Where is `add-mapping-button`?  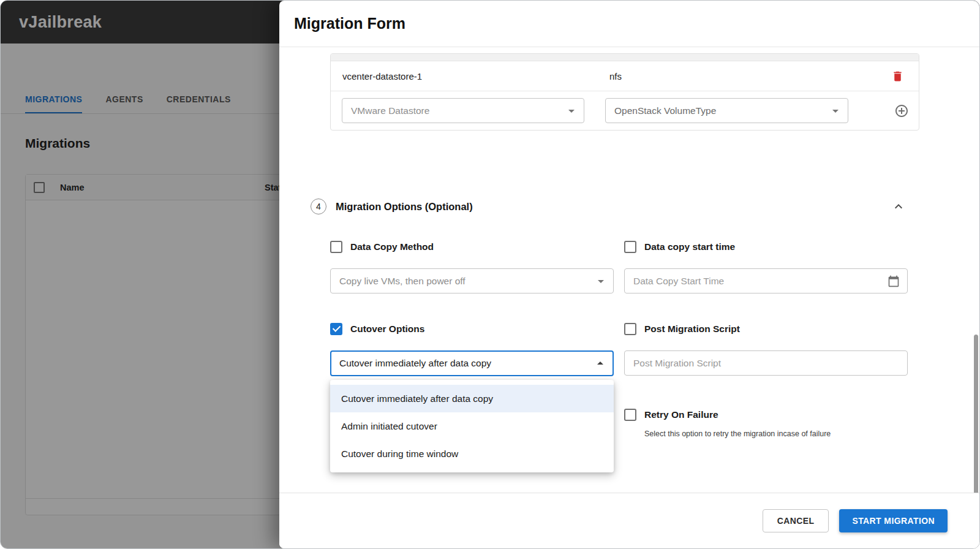
add-mapping-button is located at coordinates (902, 111).